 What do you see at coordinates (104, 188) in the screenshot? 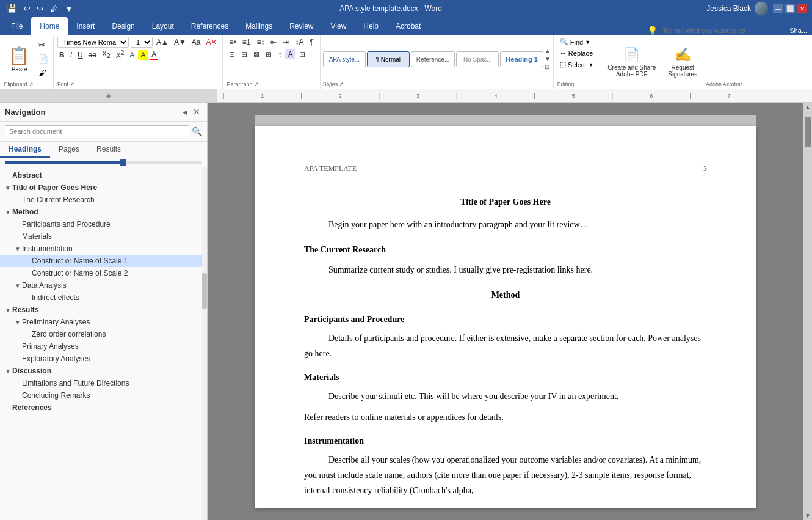
I see `tree-item-1: ▼Title of Paper Goes Here` at bounding box center [104, 188].